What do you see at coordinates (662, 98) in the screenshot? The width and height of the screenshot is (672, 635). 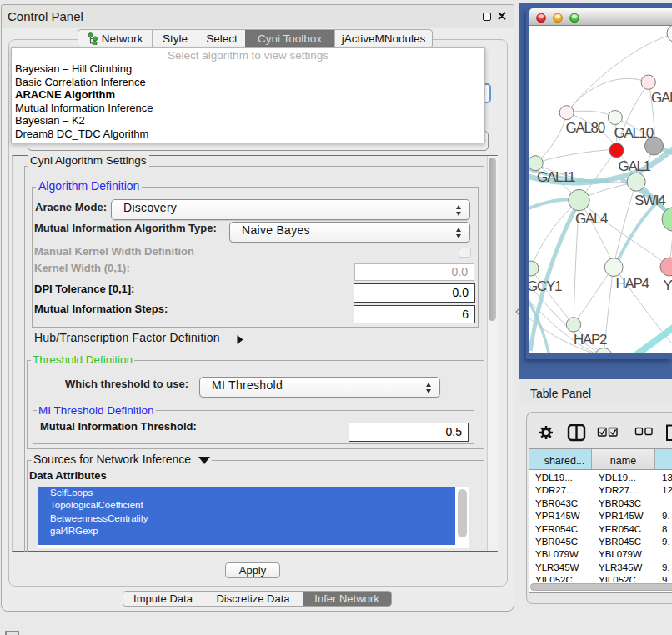 I see `svg-text: GAL` at bounding box center [662, 98].